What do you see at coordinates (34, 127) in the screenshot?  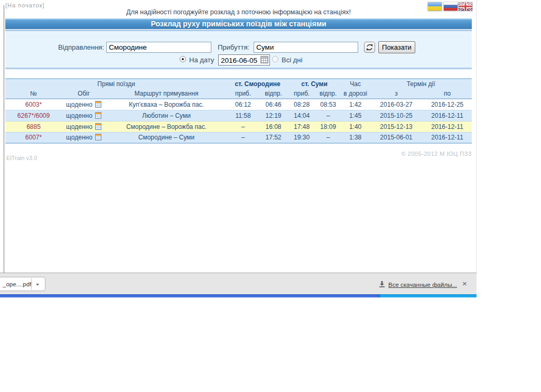 I see `train-number: 6885` at bounding box center [34, 127].